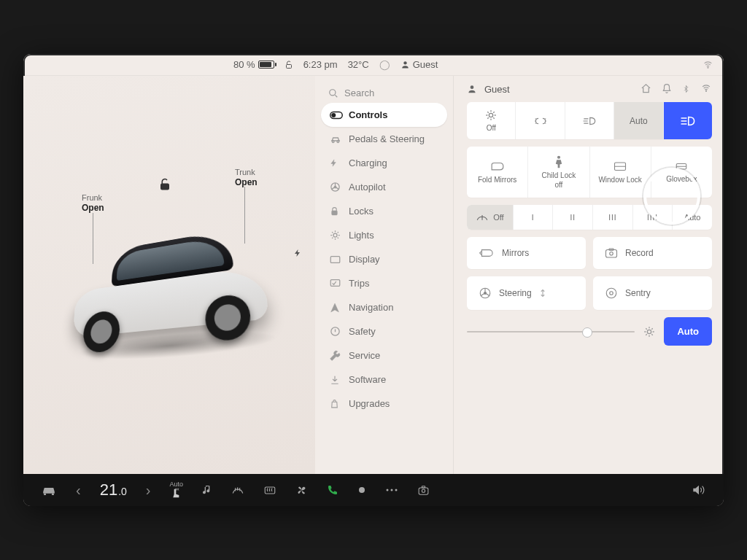 The height and width of the screenshot is (560, 747). Describe the element at coordinates (652, 253) in the screenshot. I see `dashcam-record: Record` at that location.